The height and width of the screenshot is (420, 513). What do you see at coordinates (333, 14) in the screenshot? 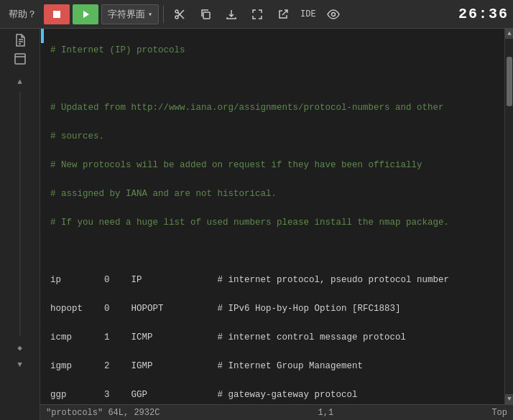
I see `eye-button` at bounding box center [333, 14].